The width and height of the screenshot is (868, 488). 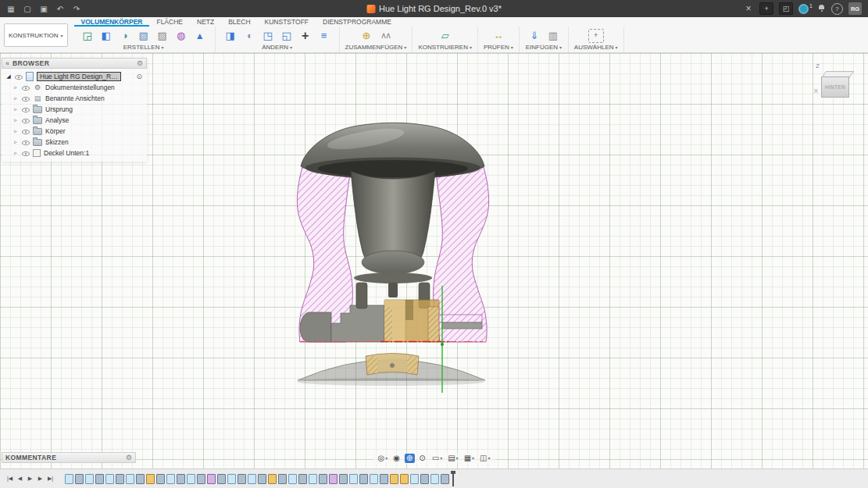 What do you see at coordinates (288, 22) in the screenshot?
I see `ribbon-tab: KUNSTSTOFF` at bounding box center [288, 22].